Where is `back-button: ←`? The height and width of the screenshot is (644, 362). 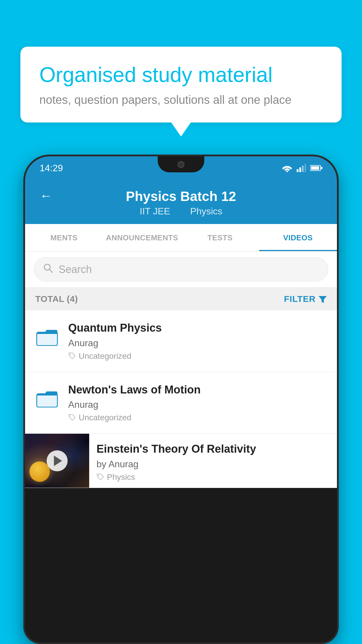 back-button: ← is located at coordinates (46, 196).